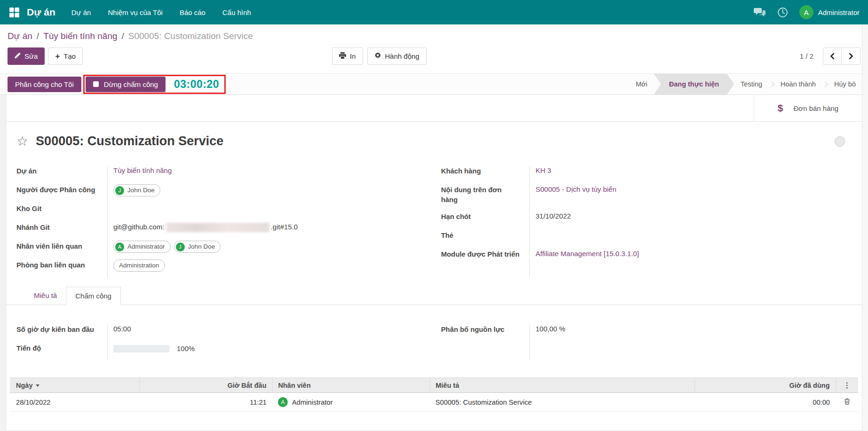 The width and height of the screenshot is (868, 431). I want to click on stop-timer-button: Dừng chấm công, so click(126, 85).